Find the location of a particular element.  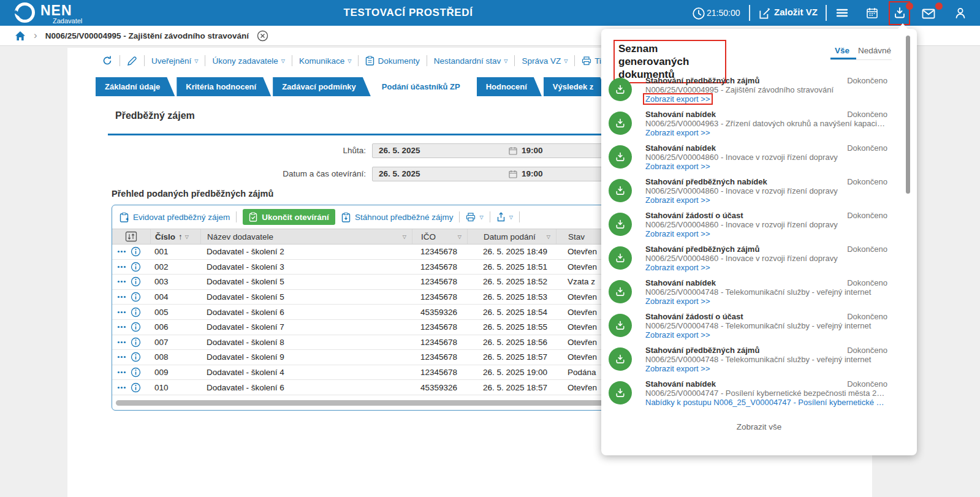

menu-dokumenty: Dokumenty is located at coordinates (392, 61).